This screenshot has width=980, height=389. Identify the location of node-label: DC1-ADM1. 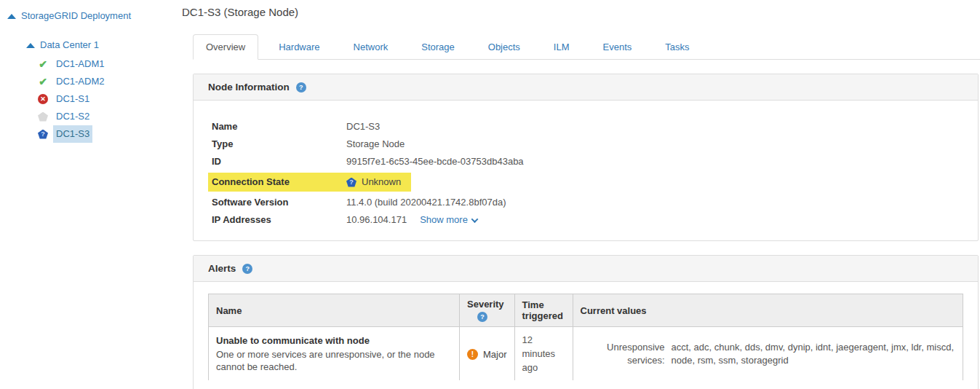
(80, 64).